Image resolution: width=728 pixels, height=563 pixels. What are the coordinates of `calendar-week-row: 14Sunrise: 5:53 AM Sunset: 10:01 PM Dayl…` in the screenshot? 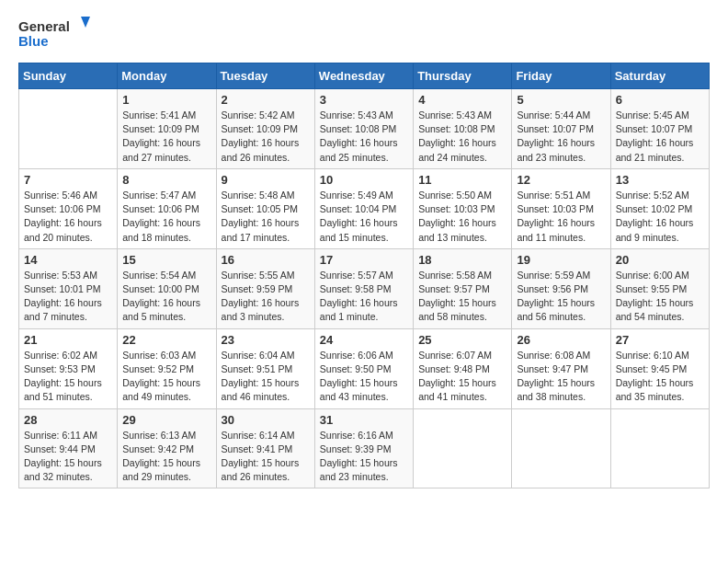 It's located at (364, 289).